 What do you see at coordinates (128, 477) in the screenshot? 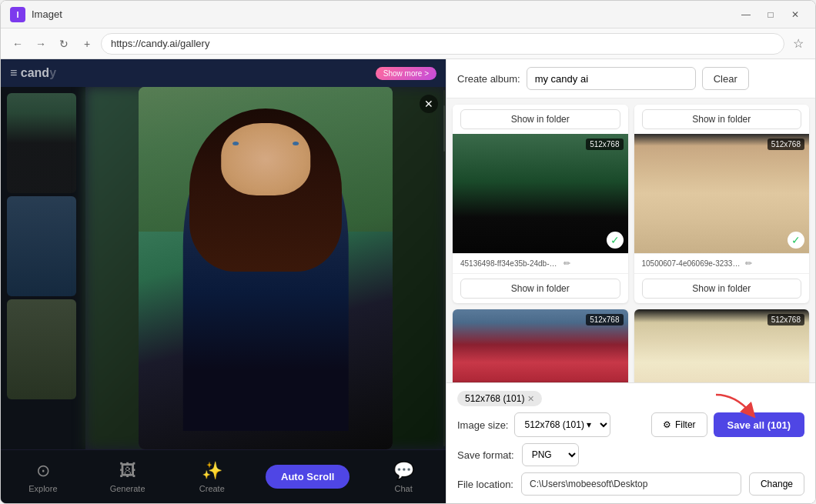
I see `nav-generate: 🖼 Generate` at bounding box center [128, 477].